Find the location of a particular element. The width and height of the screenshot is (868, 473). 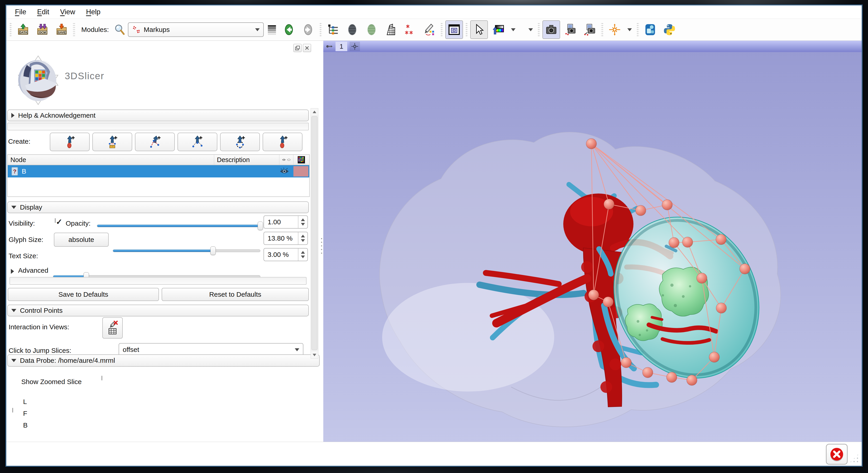

node-visibility-eye-icon is located at coordinates (284, 171).